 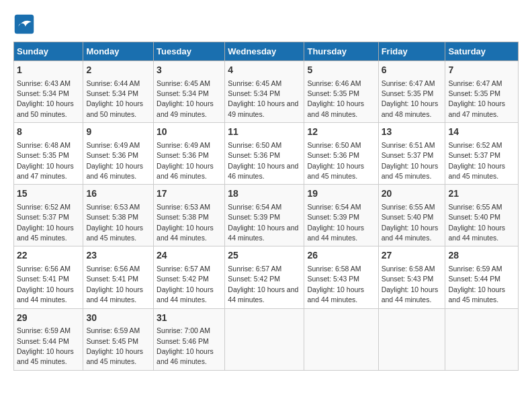 I want to click on day-number: 27, so click(x=412, y=256).